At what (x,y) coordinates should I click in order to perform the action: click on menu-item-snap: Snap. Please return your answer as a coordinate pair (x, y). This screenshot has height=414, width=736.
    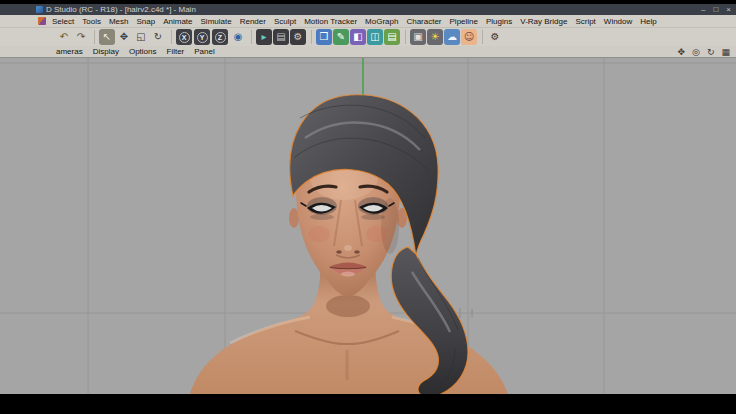
    Looking at the image, I should click on (146, 22).